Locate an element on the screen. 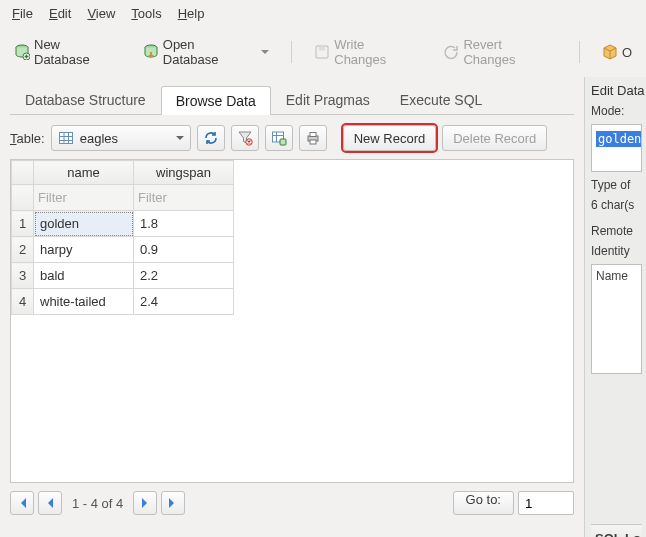 The width and height of the screenshot is (646, 537). revert-icon is located at coordinates (451, 52).